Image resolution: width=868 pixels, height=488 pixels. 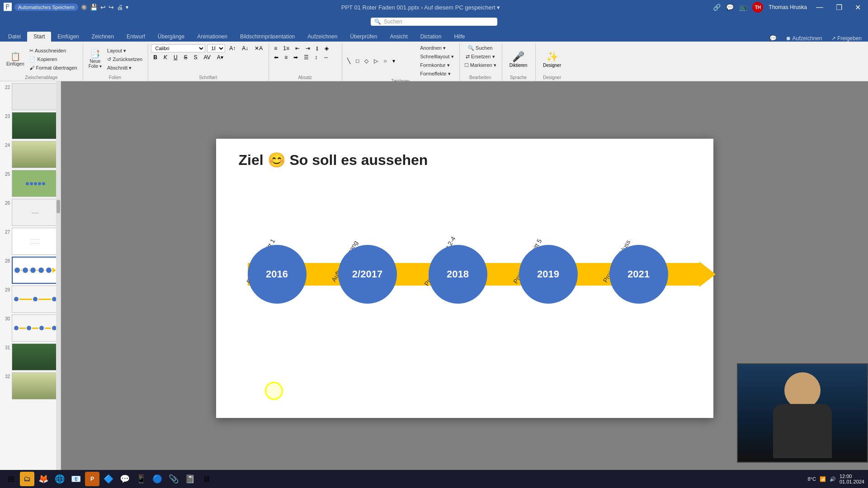 What do you see at coordinates (286, 57) in the screenshot?
I see `align-center-btn: ≡` at bounding box center [286, 57].